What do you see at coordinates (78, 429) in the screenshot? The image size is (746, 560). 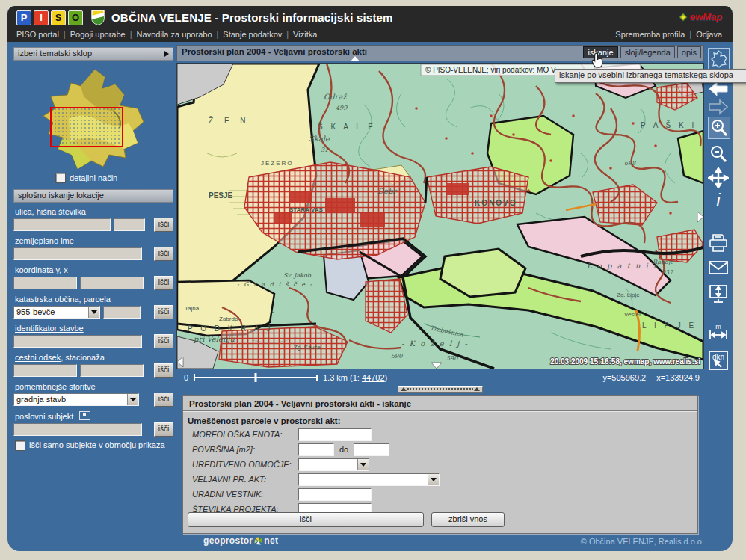 I see `business-input` at bounding box center [78, 429].